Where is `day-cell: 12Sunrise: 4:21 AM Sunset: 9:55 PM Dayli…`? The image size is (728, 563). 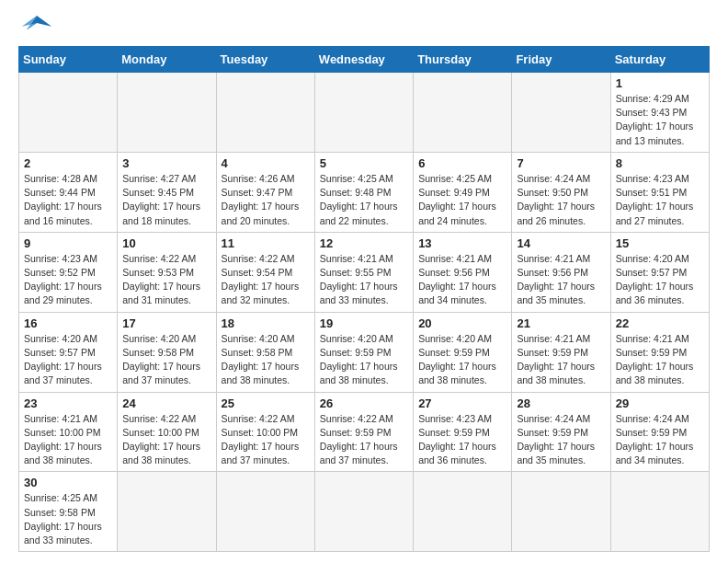 day-cell: 12Sunrise: 4:21 AM Sunset: 9:55 PM Dayli… is located at coordinates (364, 272).